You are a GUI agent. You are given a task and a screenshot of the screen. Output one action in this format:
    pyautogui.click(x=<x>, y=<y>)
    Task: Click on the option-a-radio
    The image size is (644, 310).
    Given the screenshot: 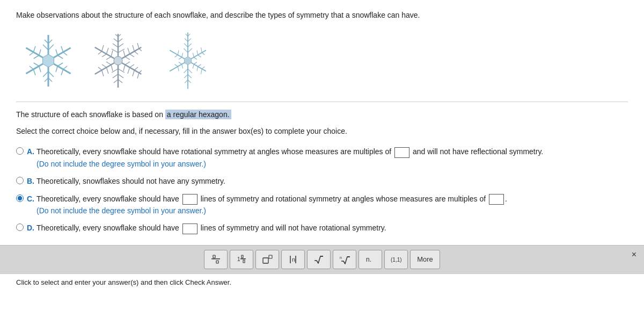 What is the action you would take?
    pyautogui.click(x=20, y=151)
    